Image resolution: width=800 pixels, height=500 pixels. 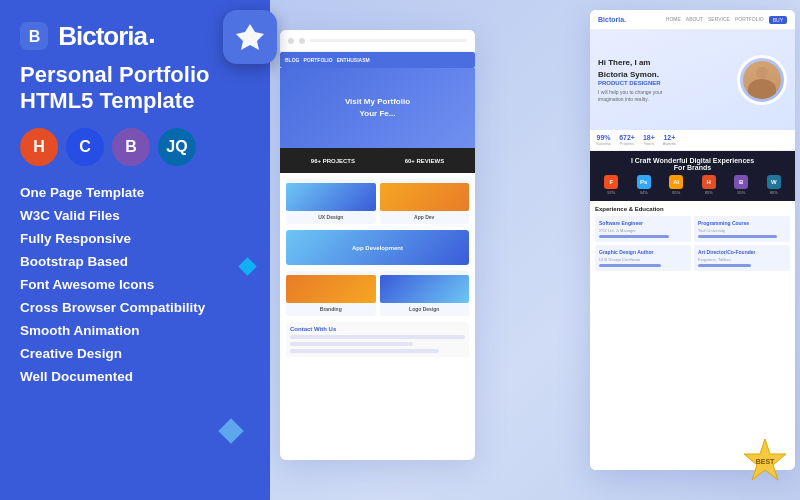 I want to click on feature-smooth-animation: Smooth Animation, so click(x=135, y=330).